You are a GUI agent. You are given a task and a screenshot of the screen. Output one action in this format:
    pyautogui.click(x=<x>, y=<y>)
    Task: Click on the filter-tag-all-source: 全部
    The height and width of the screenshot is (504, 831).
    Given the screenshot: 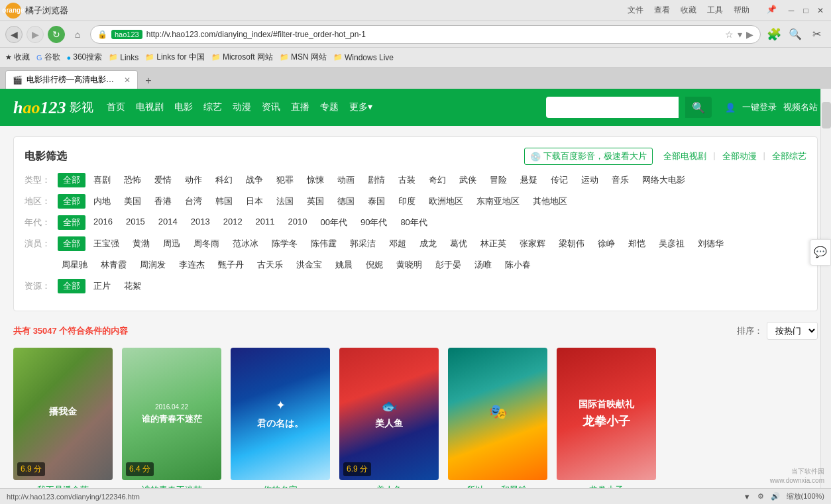 What is the action you would take?
    pyautogui.click(x=72, y=286)
    